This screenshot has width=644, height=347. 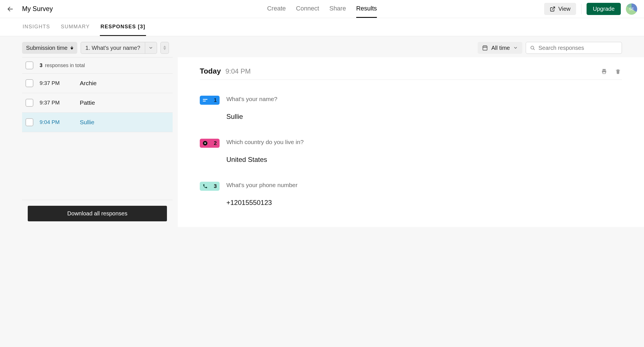 What do you see at coordinates (205, 100) in the screenshot?
I see `short-text-icon` at bounding box center [205, 100].